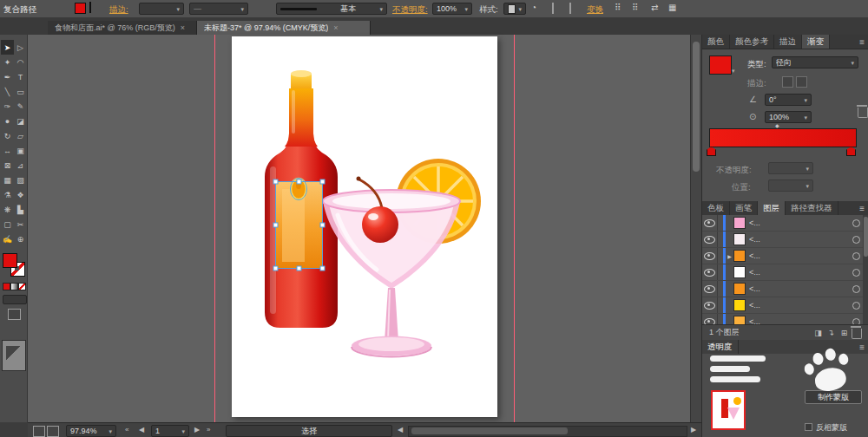 This screenshot has height=437, width=868. What do you see at coordinates (791, 186) in the screenshot?
I see `stop-location-select: ▾` at bounding box center [791, 186].